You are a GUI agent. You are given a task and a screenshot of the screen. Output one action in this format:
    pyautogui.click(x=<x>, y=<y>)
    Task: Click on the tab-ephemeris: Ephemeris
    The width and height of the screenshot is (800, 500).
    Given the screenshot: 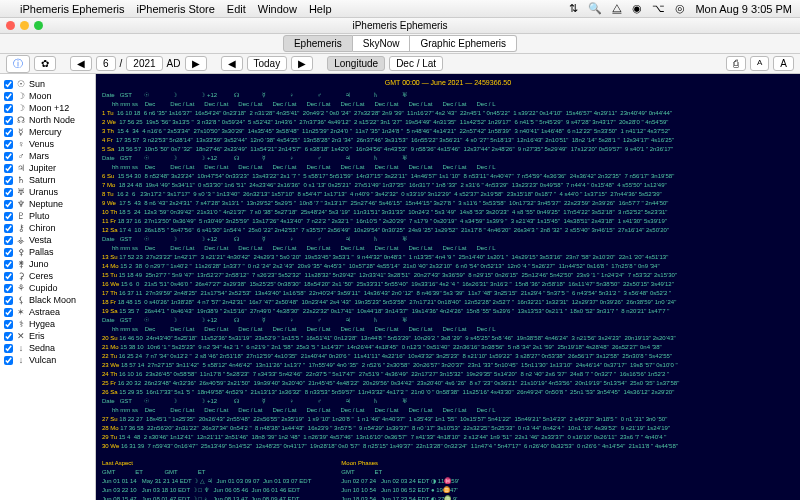 What is the action you would take?
    pyautogui.click(x=318, y=44)
    